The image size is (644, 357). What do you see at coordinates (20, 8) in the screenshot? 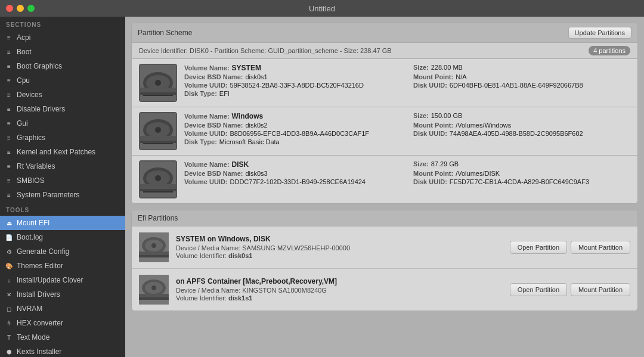
I see `titlebar-buttons` at bounding box center [20, 8].